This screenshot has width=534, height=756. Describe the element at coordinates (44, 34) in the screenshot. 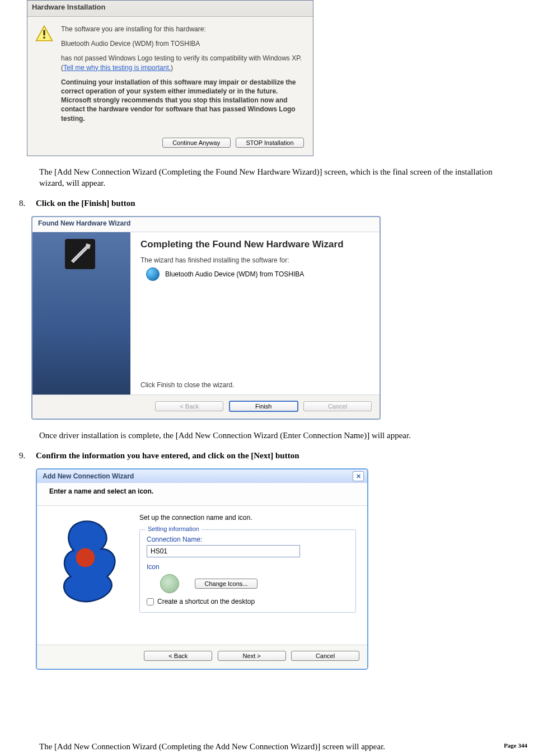

I see `warning-icon` at that location.